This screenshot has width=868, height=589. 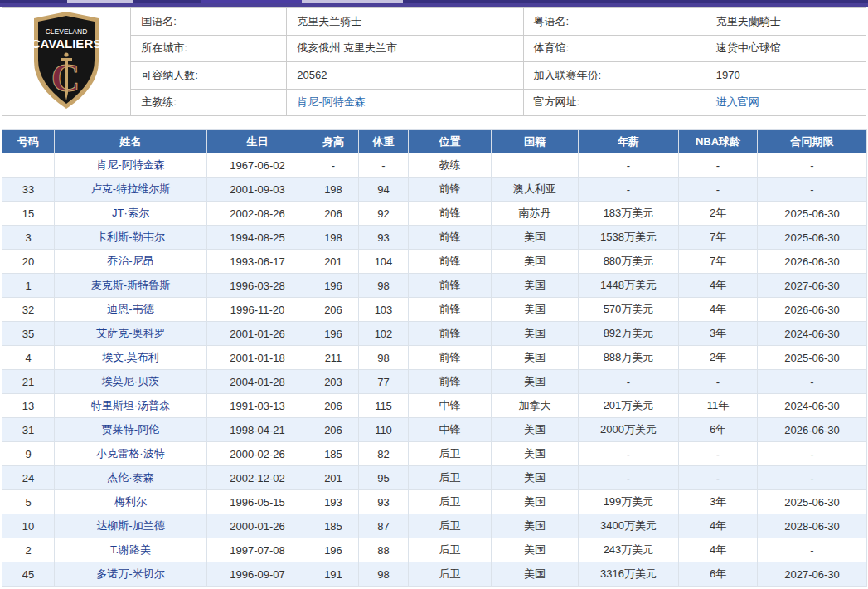 What do you see at coordinates (131, 382) in the screenshot?
I see `player-name-link: 埃莫尼·贝茨` at bounding box center [131, 382].